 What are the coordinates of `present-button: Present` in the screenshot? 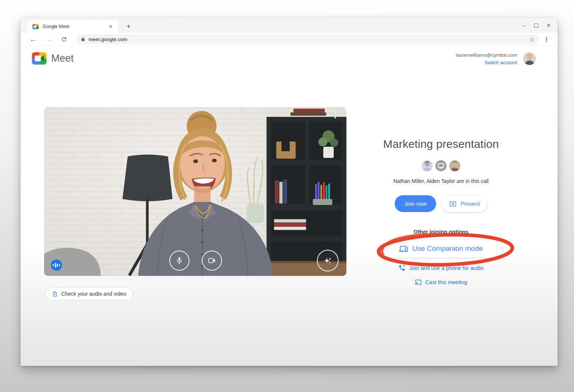 It's located at (465, 204).